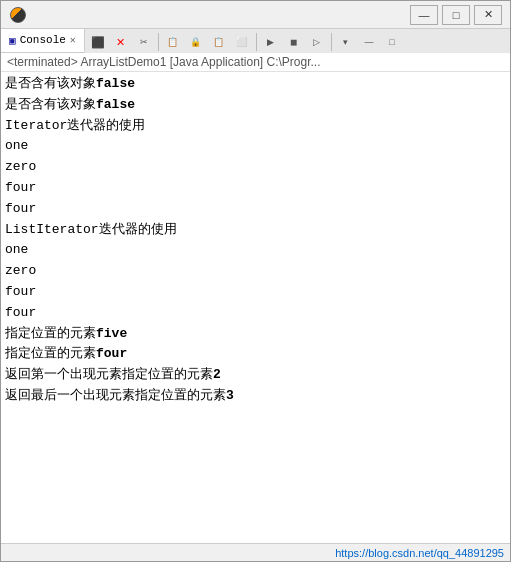 Image resolution: width=511 pixels, height=562 pixels. What do you see at coordinates (456, 15) in the screenshot?
I see `maximize-button: □` at bounding box center [456, 15].